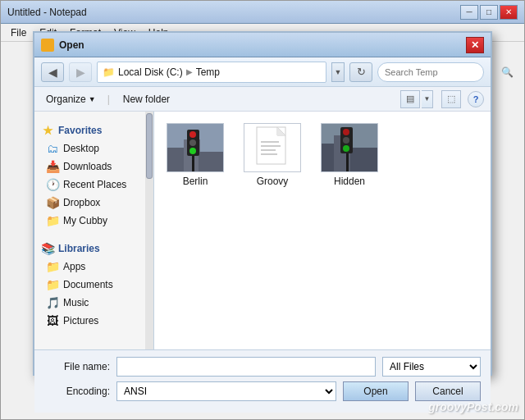 This screenshot has height=420, width=525. What do you see at coordinates (75, 303) in the screenshot?
I see `sidebar-music-label: Music` at bounding box center [75, 303].